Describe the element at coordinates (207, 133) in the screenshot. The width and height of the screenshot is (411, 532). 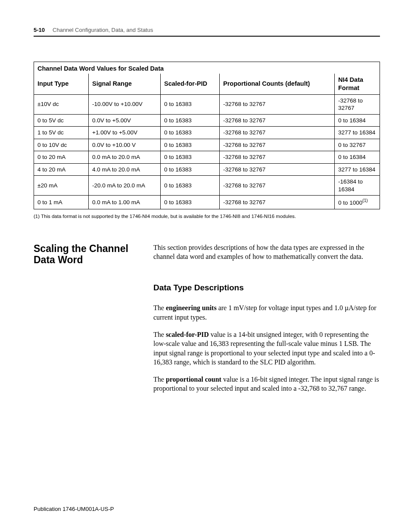
I see `table-row: 1 to 5V dc +1.00V to +5.00V 0 to 16383 -…` at that location.